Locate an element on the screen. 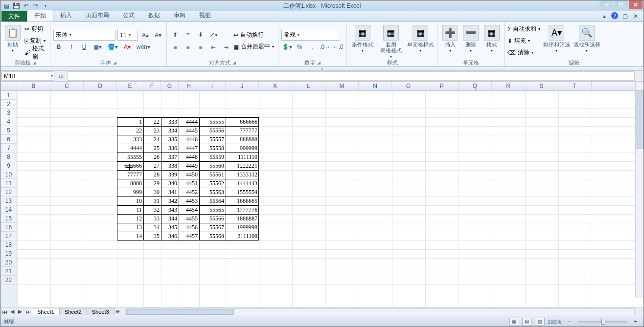 The height and width of the screenshot is (327, 644). row-header-15: 15 is located at coordinates (9, 218).